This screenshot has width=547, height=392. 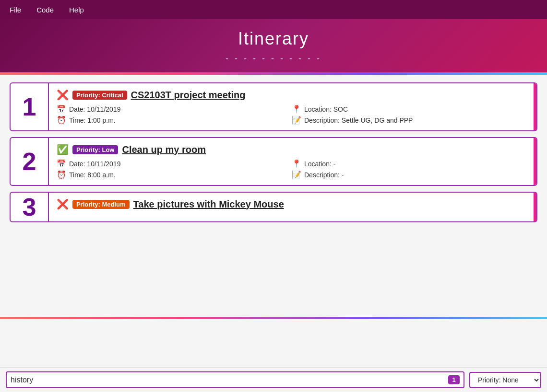 What do you see at coordinates (174, 174) in the screenshot?
I see `time-row-2: ⏰ Time: 8:00 a.m.` at bounding box center [174, 174].